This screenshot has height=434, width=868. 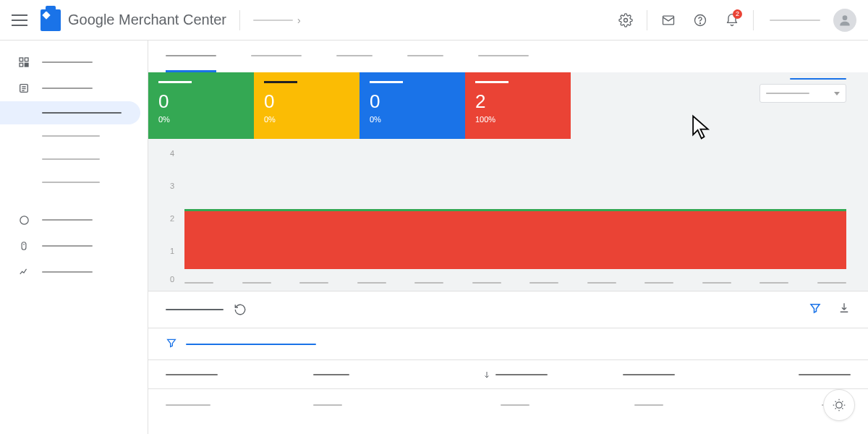 I want to click on mouse-icon, so click(x=24, y=246).